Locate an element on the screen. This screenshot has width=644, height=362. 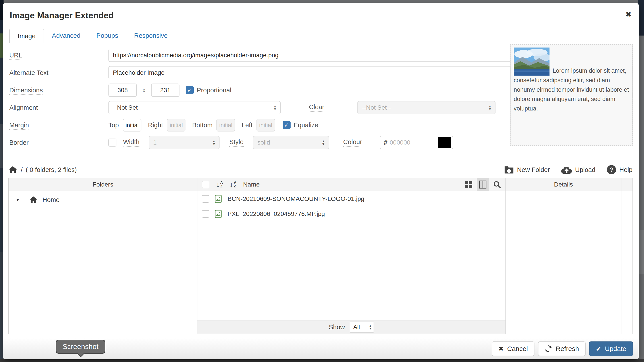
background-page-bottom-edge is located at coordinates (322, 361).